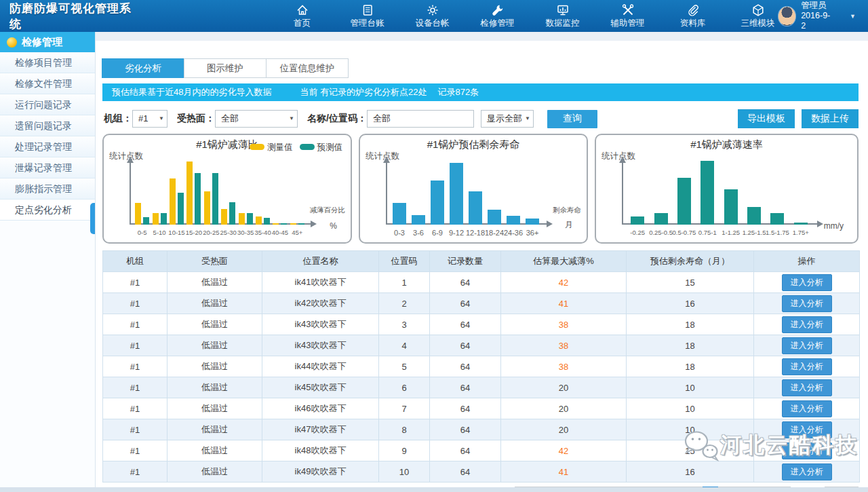 Image resolution: width=868 pixels, height=492 pixels. Describe the element at coordinates (404, 346) in the screenshot. I see `cell-code: 4` at that location.